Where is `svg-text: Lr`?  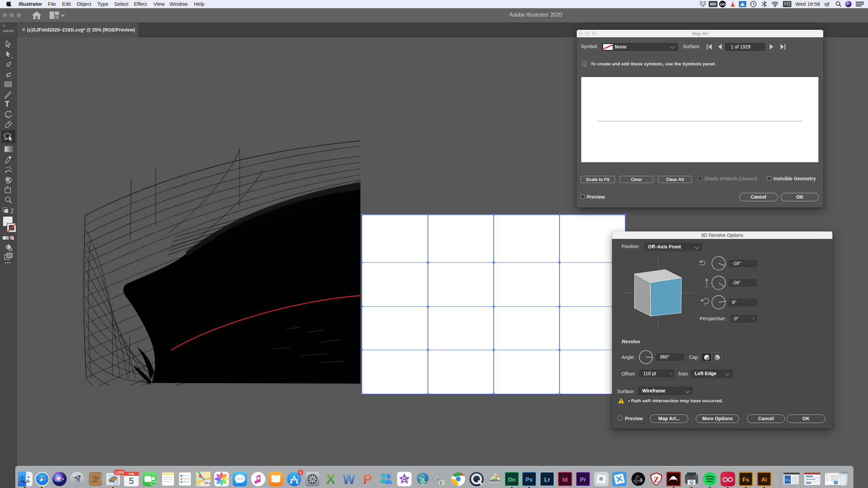
svg-text: Lr is located at coordinates (547, 480).